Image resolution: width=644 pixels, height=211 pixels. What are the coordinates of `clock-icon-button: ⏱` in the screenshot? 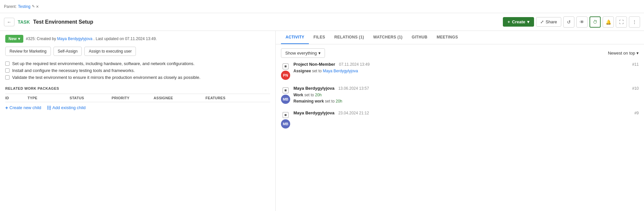 It's located at (595, 22).